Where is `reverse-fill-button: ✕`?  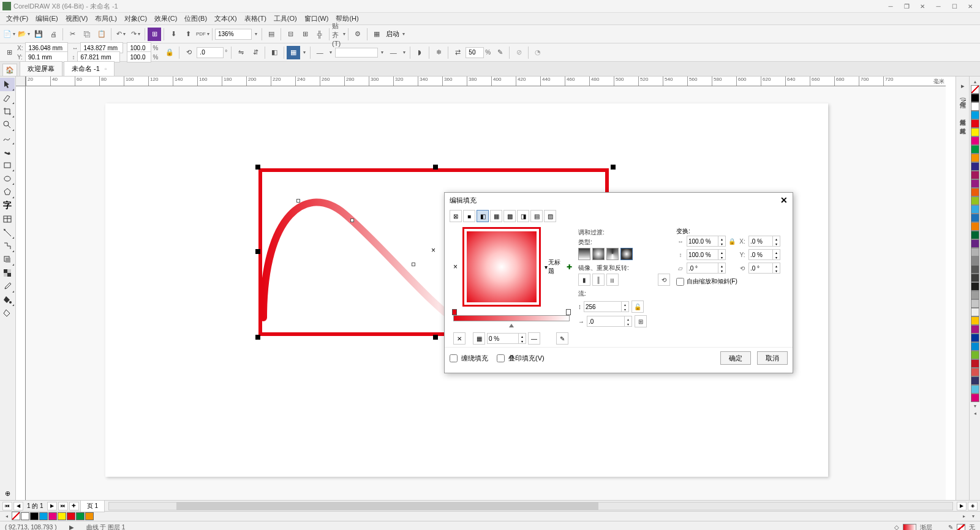
reverse-fill-button: ✕ is located at coordinates (459, 338).